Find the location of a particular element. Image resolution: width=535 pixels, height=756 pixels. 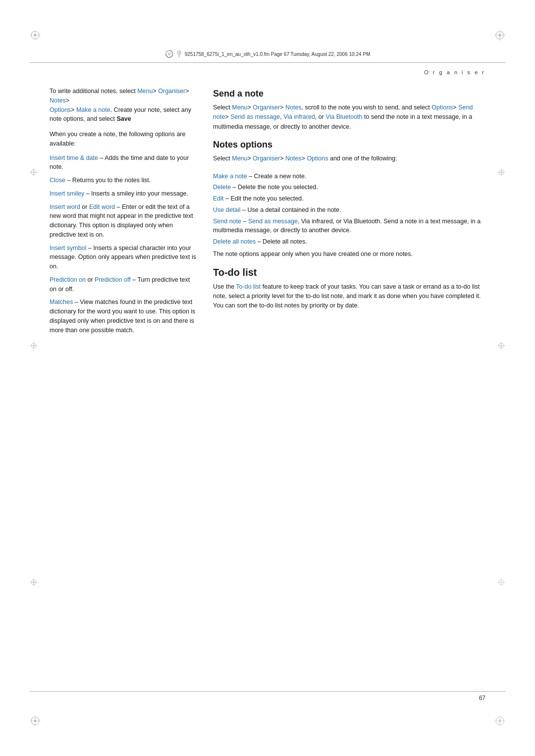

link-make-a-note: Make a note is located at coordinates (93, 110).